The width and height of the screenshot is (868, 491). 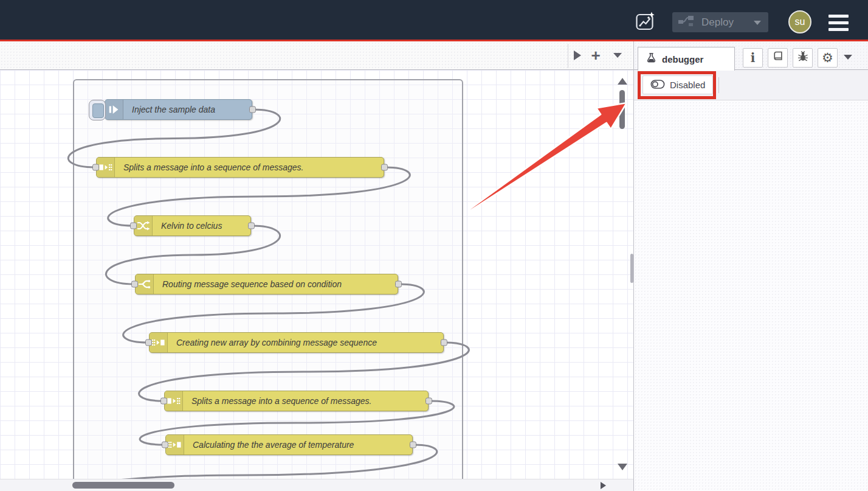 I want to click on switch-icon, so click(x=145, y=284).